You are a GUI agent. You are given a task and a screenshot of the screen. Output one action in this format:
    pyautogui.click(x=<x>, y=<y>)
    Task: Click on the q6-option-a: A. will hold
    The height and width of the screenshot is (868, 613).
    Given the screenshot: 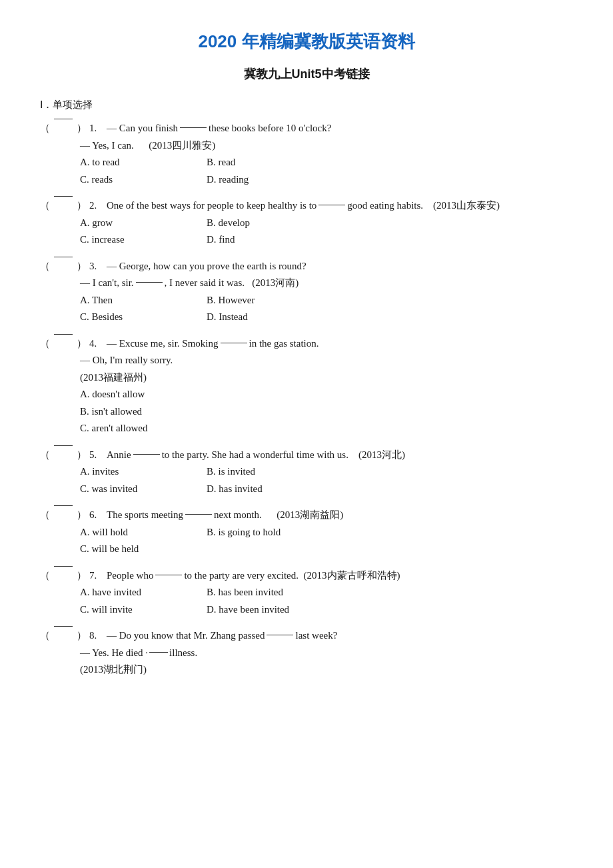 What is the action you would take?
    pyautogui.click(x=140, y=533)
    